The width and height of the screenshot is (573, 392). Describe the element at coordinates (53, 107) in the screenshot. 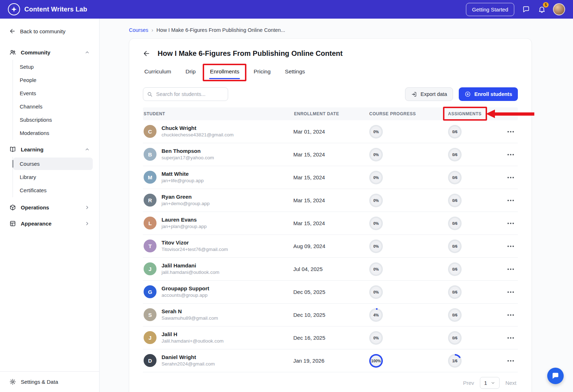

I see `sidebar-item-channels: Channels` at that location.